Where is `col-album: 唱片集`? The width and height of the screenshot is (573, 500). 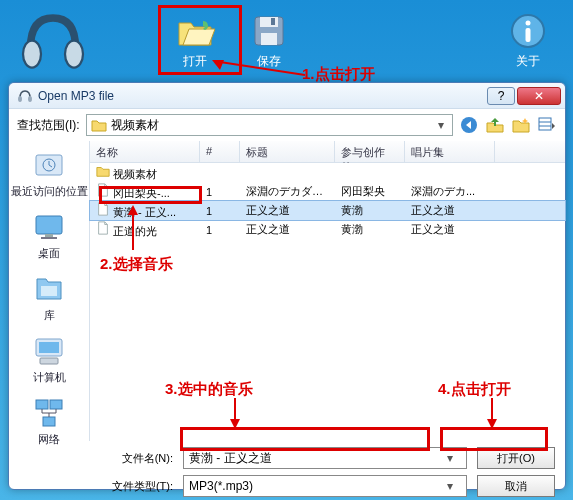 col-album: 唱片集 is located at coordinates (450, 152).